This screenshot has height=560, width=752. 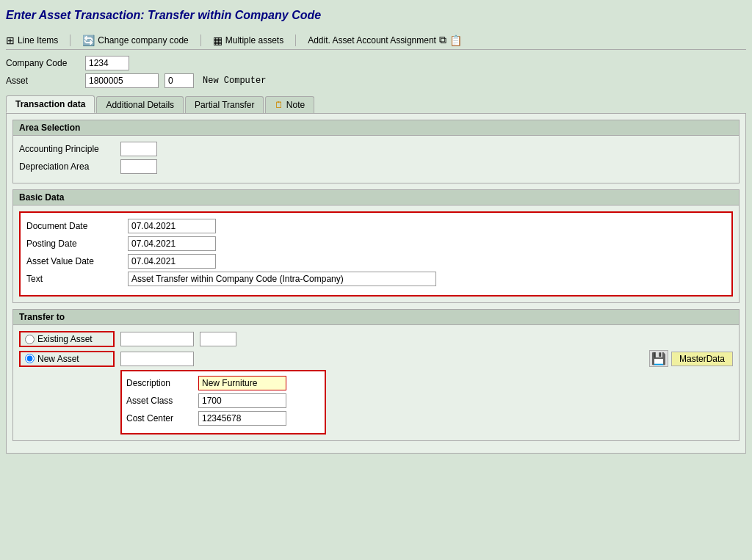 What do you see at coordinates (159, 418) in the screenshot?
I see `cost-center-label: Cost Center` at bounding box center [159, 418].